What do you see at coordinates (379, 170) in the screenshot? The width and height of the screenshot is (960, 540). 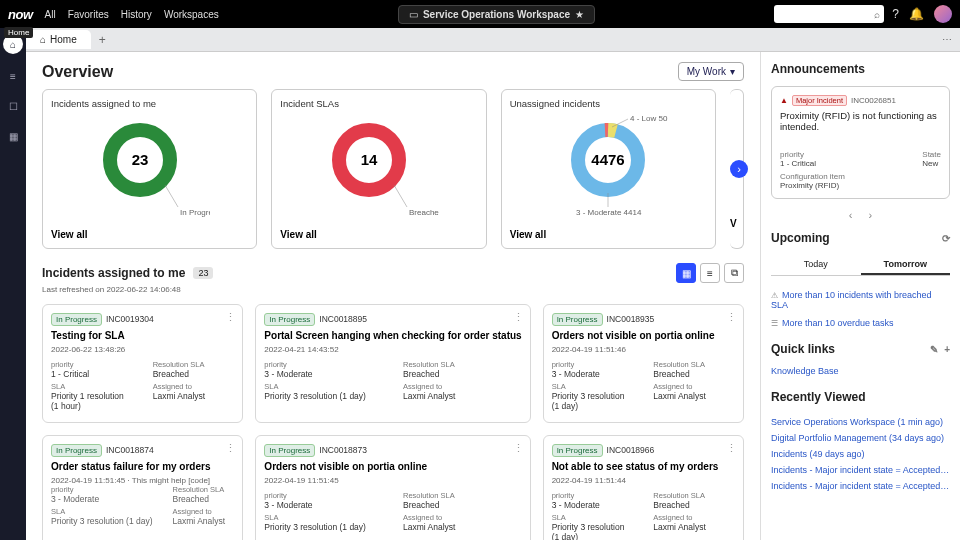 I see `donut-chart: 14 Breached 14` at bounding box center [379, 170].